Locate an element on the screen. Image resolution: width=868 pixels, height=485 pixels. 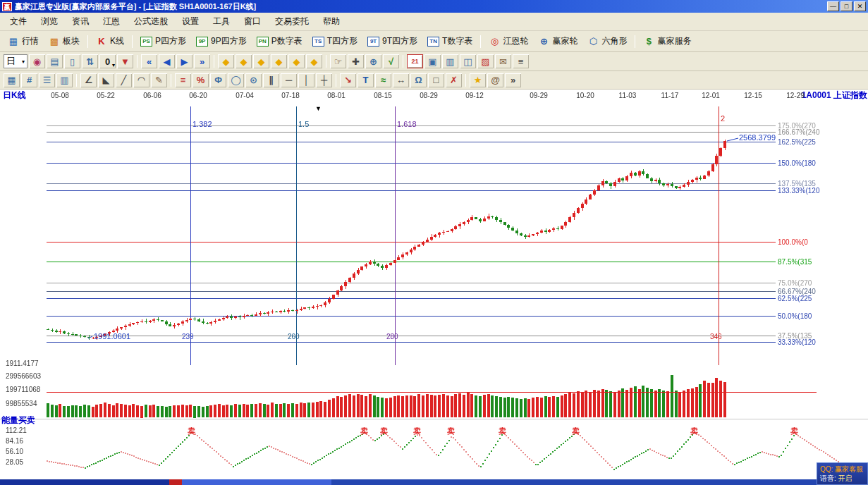
indicator-axis-label: 84.16 is located at coordinates (14, 441).